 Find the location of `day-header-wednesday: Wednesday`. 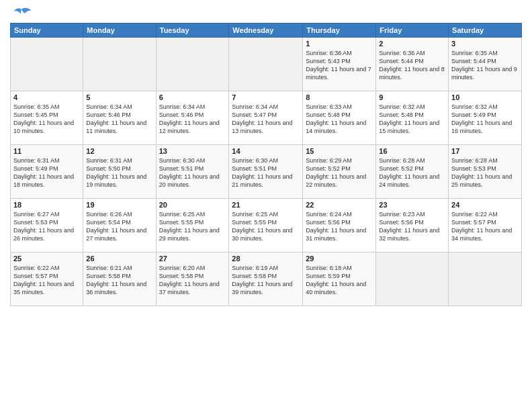

day-header-wednesday: Wednesday is located at coordinates (266, 31).